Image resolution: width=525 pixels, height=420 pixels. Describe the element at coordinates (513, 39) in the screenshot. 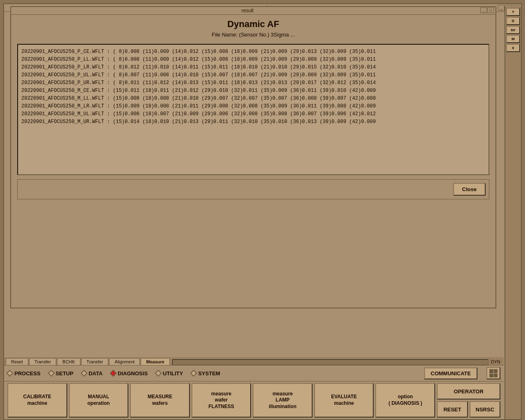

I see `side-m-button: M` at that location.